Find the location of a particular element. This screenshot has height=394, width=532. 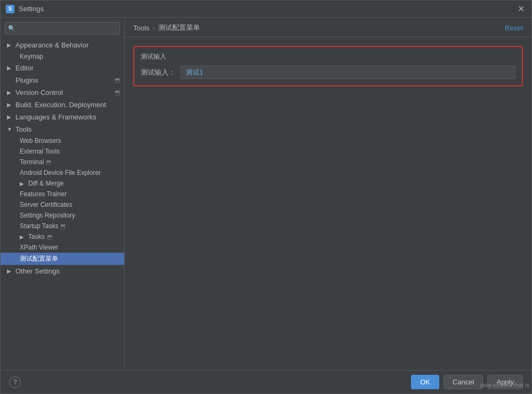

sidebar-item-server-certificates: Server Certificates is located at coordinates (62, 205).